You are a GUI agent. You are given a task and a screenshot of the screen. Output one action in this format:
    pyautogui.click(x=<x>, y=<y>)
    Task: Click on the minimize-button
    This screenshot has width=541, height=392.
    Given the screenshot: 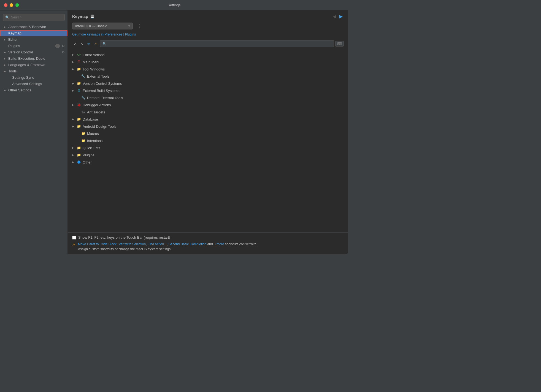 What is the action you would take?
    pyautogui.click(x=12, y=5)
    